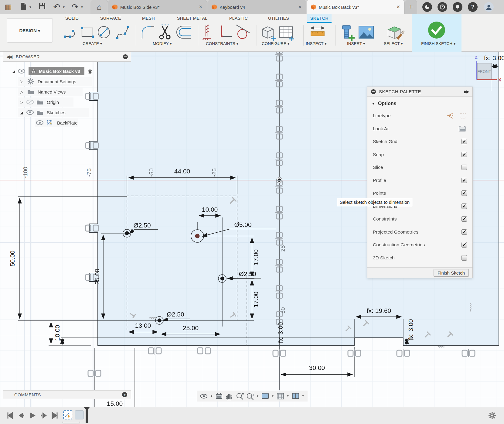 This screenshot has width=504, height=424. What do you see at coordinates (464, 142) in the screenshot?
I see `sketch-grid-checkbox` at bounding box center [464, 142].